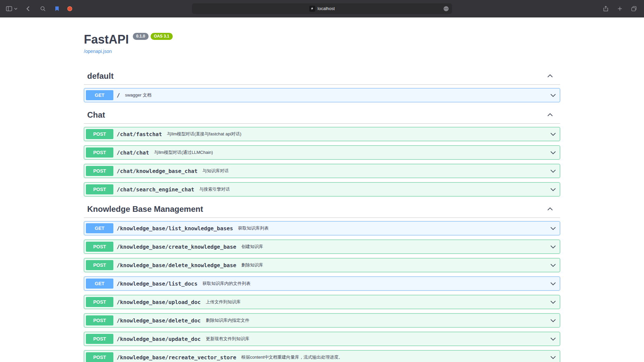 This screenshot has height=362, width=644. What do you see at coordinates (322, 247) in the screenshot?
I see `endpoint-summary: POST /knowledge_base/create_knowledge_ba…` at bounding box center [322, 247].